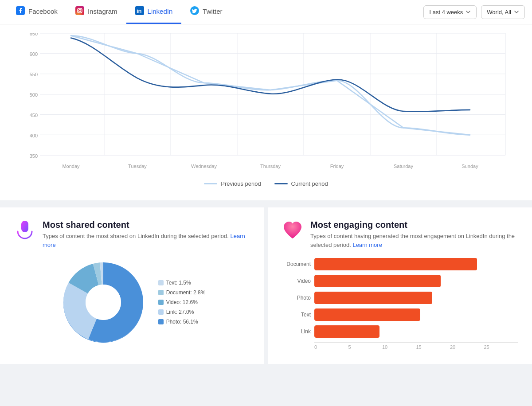 The image size is (532, 406). I want to click on period-label: Last 4 weeks, so click(446, 12).